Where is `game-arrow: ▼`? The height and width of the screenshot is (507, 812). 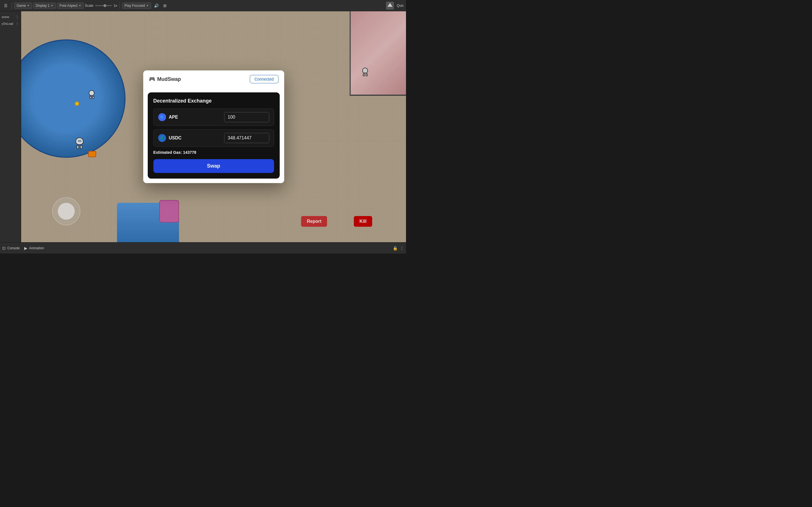
game-arrow: ▼ is located at coordinates (28, 6).